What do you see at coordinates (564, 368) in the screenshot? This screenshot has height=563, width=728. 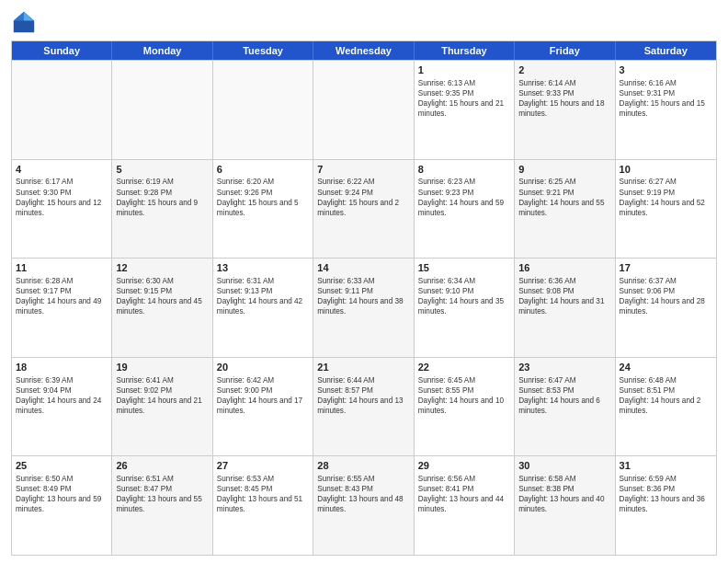 I see `day-number: 23` at bounding box center [564, 368].